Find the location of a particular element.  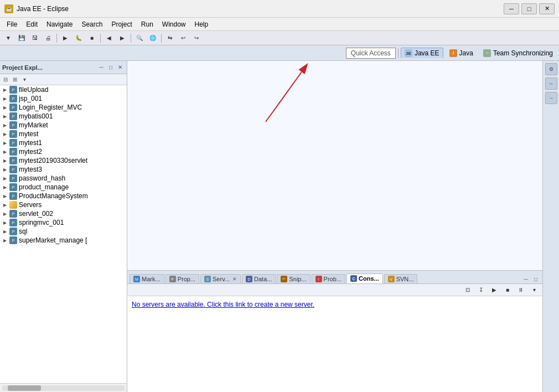

toolbar-search: 🔍 is located at coordinates (139, 38).